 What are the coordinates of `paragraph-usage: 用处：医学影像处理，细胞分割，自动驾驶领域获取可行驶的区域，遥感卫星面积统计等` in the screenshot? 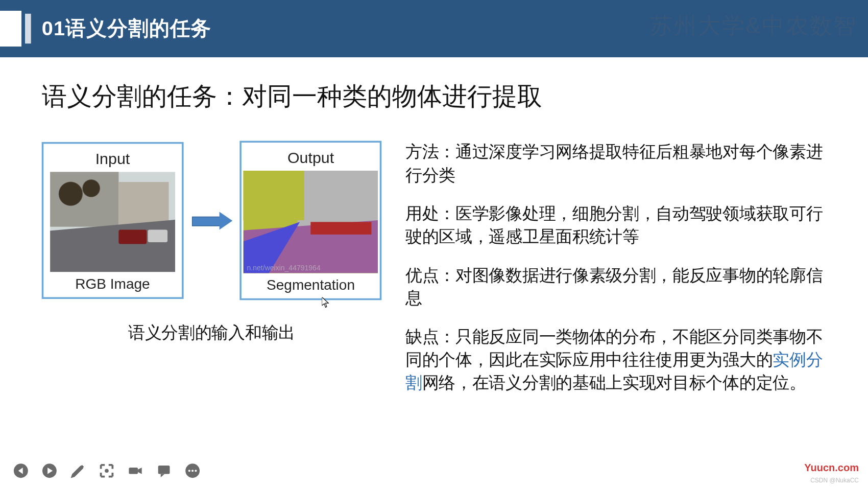 It's located at (616, 225).